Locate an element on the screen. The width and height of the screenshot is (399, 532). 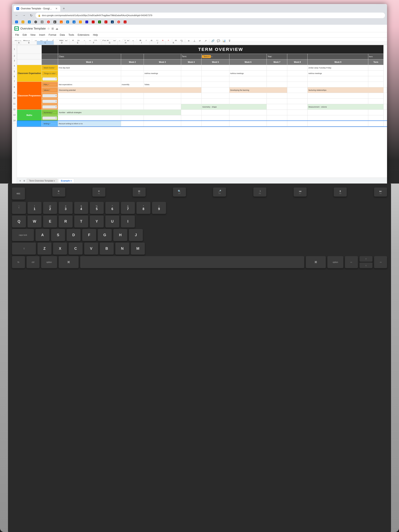
cell-mat-expectations: Mat expectations is located at coordinates (89, 85).